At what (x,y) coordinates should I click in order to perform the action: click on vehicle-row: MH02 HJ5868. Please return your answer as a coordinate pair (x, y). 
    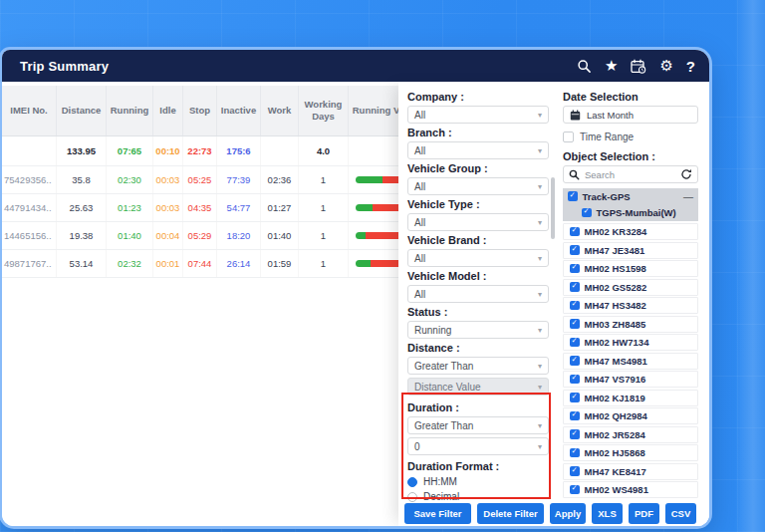
    Looking at the image, I should click on (631, 452).